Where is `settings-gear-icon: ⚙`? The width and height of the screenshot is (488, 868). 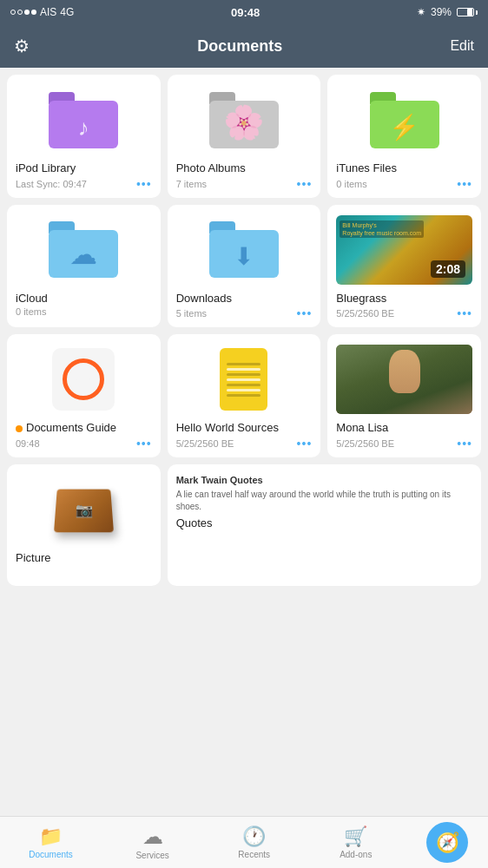
settings-gear-icon: ⚙ is located at coordinates (22, 46).